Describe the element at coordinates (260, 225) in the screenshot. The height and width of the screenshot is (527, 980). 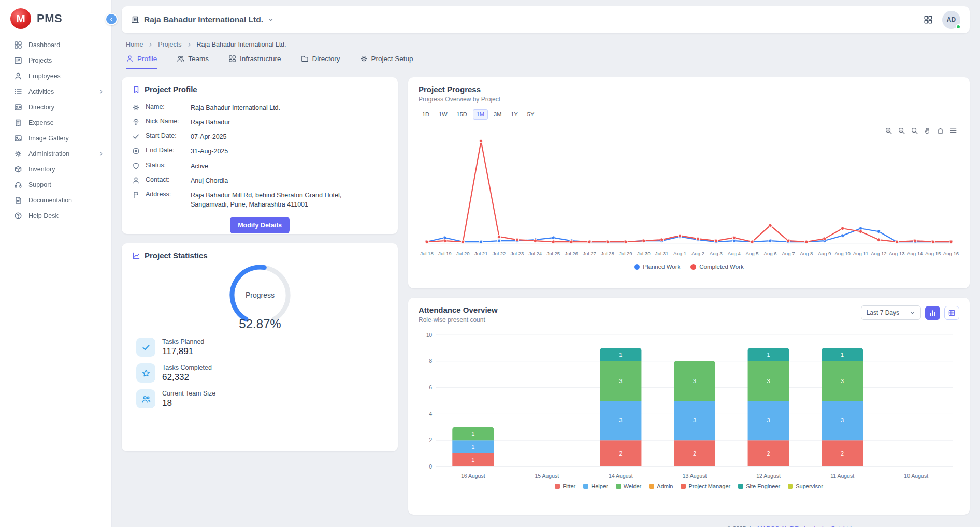
I see `modify-details-button: Modify Details` at that location.